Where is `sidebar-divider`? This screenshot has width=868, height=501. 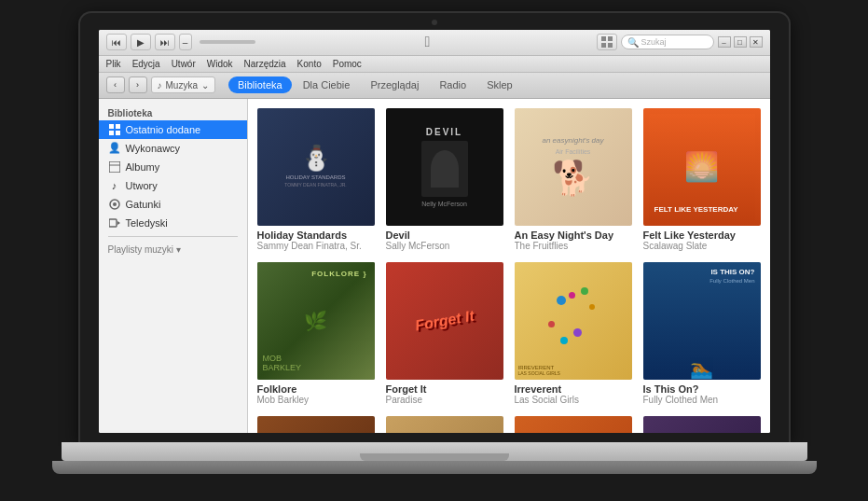 sidebar-divider is located at coordinates (173, 237).